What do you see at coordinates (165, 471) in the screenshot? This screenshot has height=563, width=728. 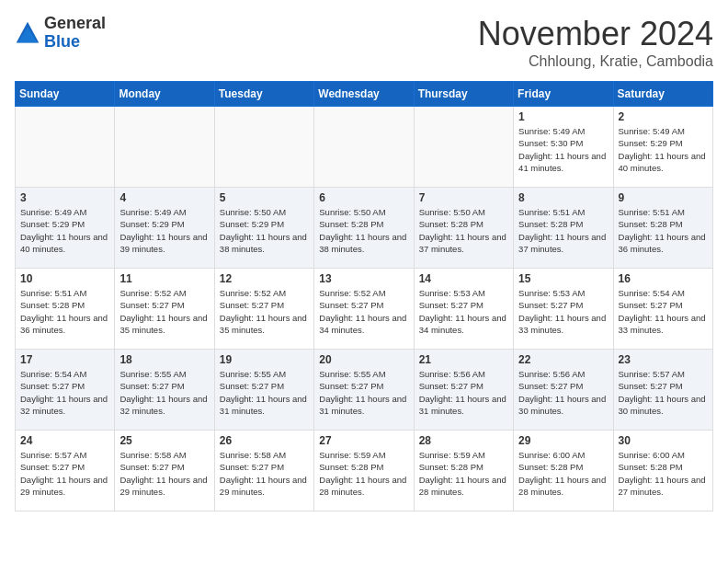 I see `calendar-cell: 25Sunrise: 5:58 AMSunset: 5:27 PMDayligh…` at bounding box center [165, 471].